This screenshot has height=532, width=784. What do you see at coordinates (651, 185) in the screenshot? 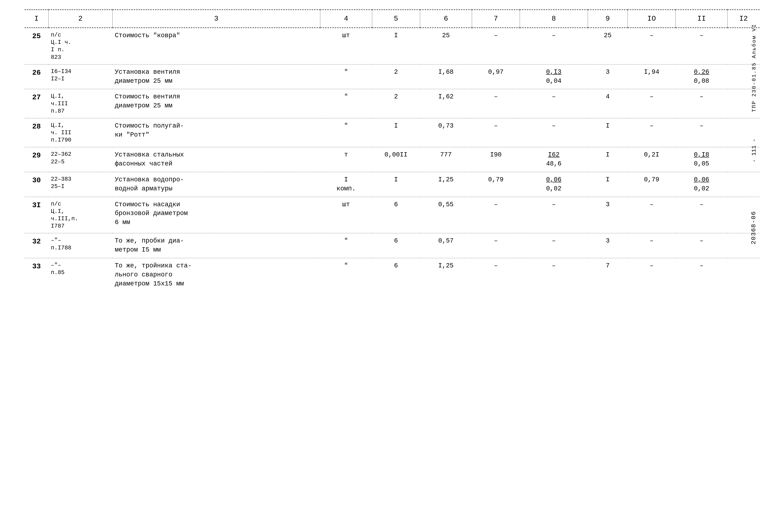
I see `row-col10: 0,79` at bounding box center [651, 185].